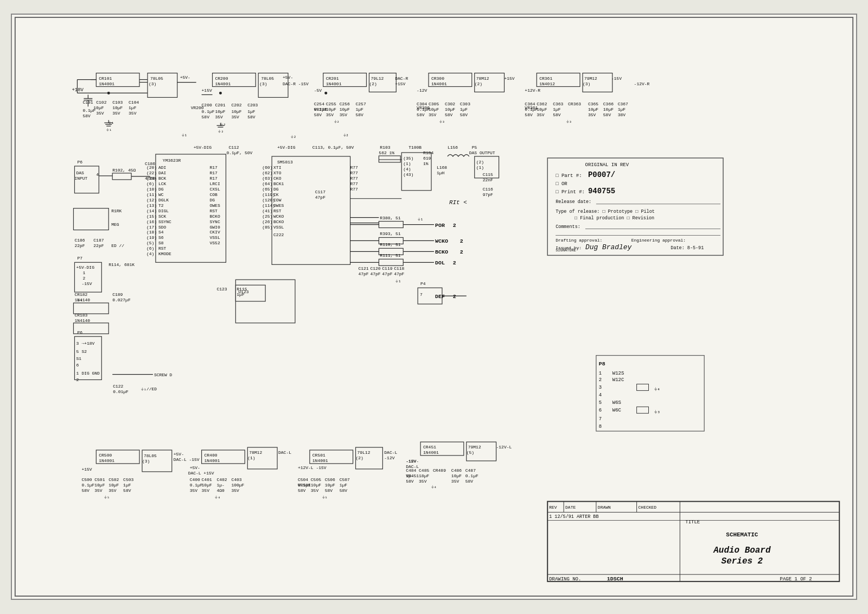 Image resolution: width=868 pixels, height=614 pixels. What do you see at coordinates (345, 104) in the screenshot?
I see `svg-text: C256` at bounding box center [345, 104].